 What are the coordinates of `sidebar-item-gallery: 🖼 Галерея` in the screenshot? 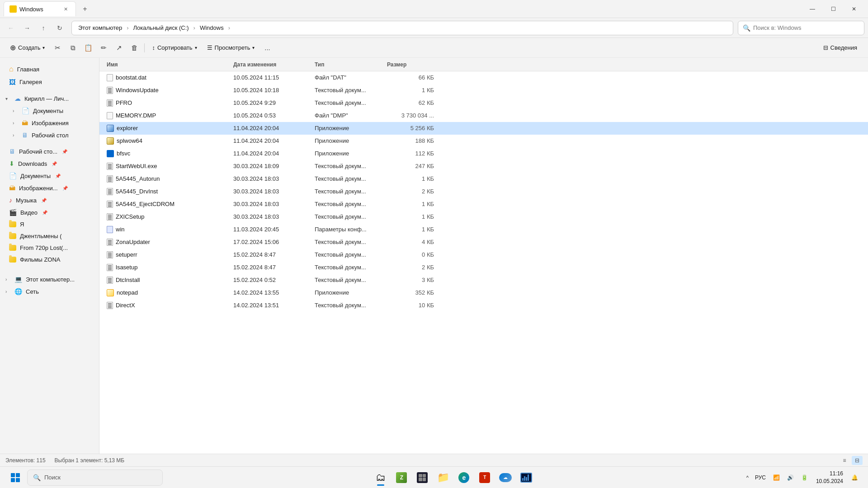 It's located at (50, 82).